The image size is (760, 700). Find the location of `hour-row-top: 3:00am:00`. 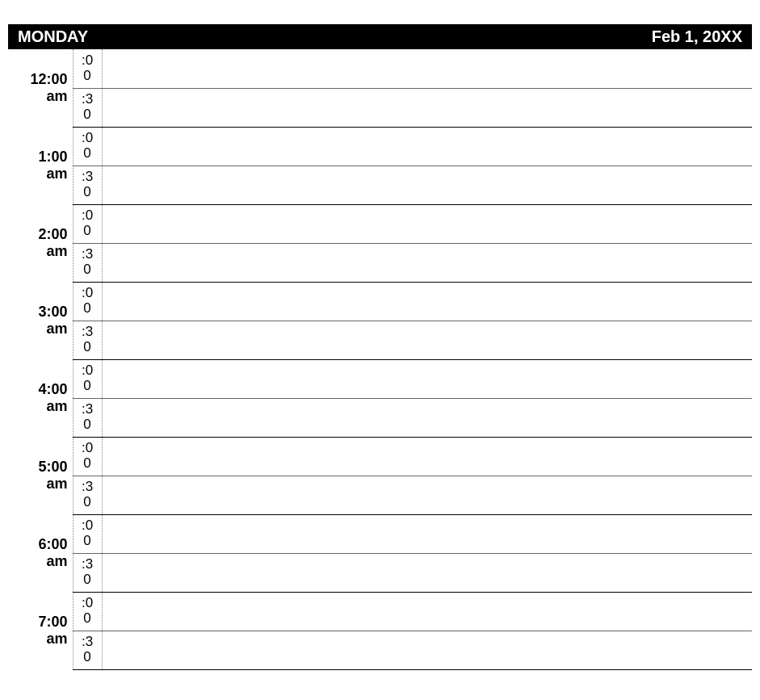

hour-row-top: 3:00am:00 is located at coordinates (380, 301).